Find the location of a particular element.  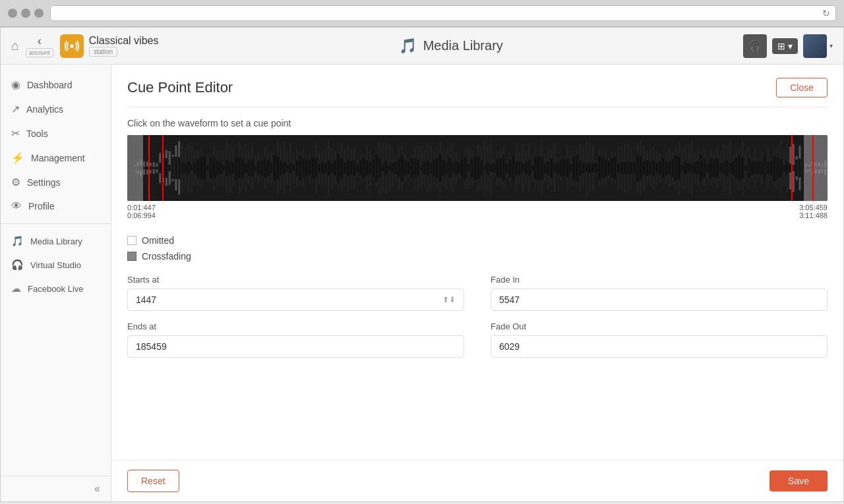

starts-at-label: Starts at is located at coordinates (295, 279).